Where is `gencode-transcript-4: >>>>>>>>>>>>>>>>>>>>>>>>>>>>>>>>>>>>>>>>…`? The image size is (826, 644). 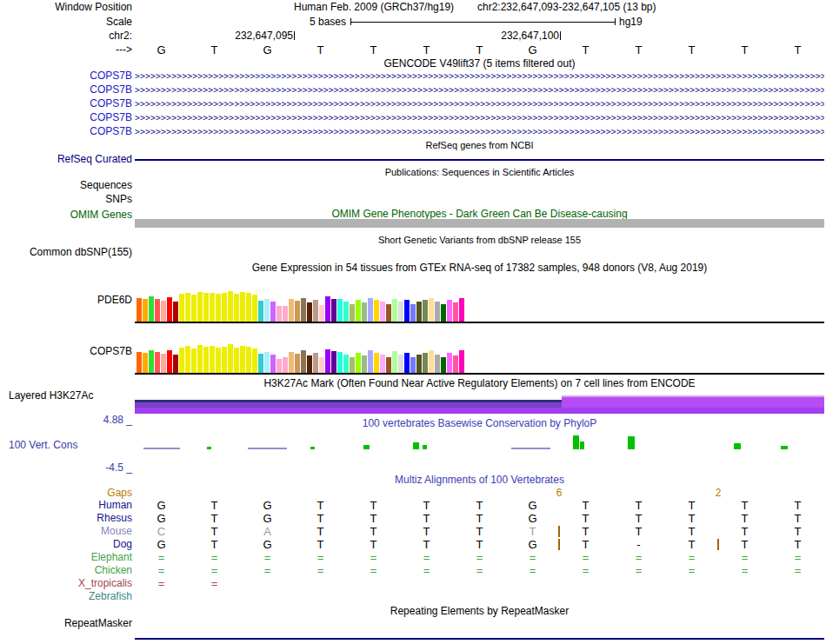 gencode-transcript-4: >>>>>>>>>>>>>>>>>>>>>>>>>>>>>>>>>>>>>>>>… is located at coordinates (480, 118).